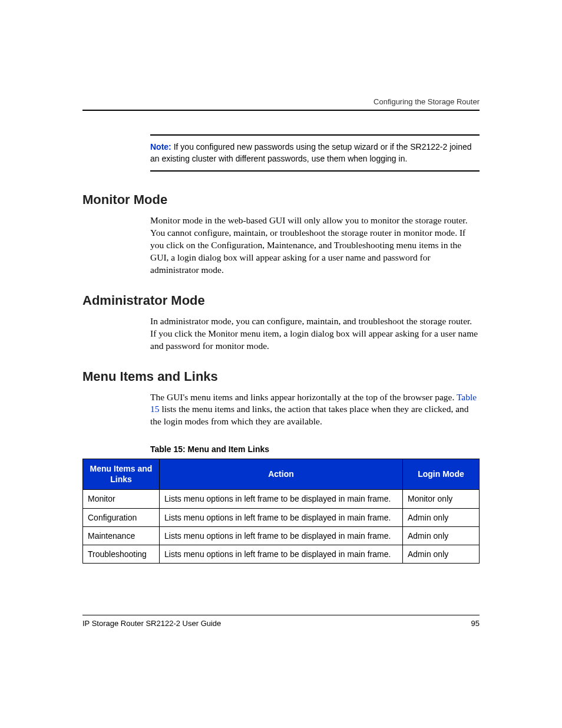 The width and height of the screenshot is (562, 728). Describe the element at coordinates (281, 511) in the screenshot. I see `menu-links-table: Menu Items and Links Action Login Mode M…` at that location.